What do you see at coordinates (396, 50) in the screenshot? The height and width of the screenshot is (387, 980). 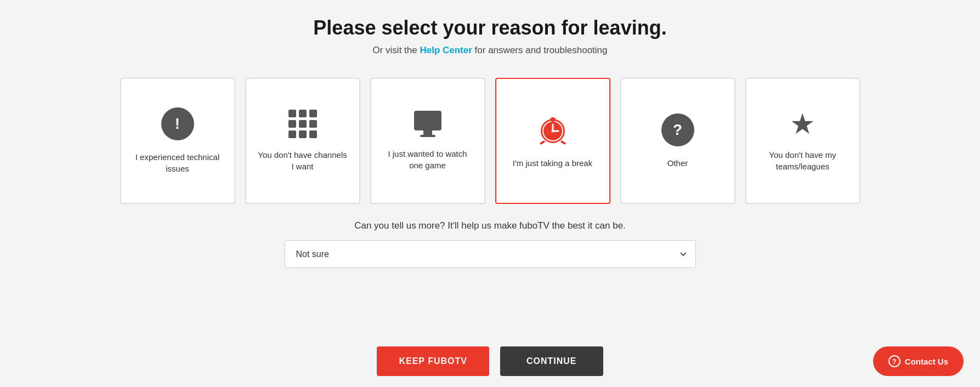 I see `subtitle-prefix: Or visit the` at bounding box center [396, 50].